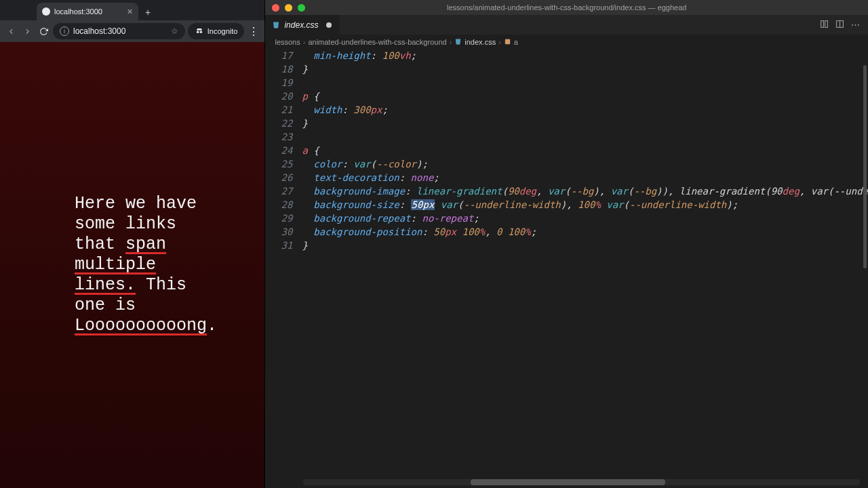  Describe the element at coordinates (132, 31) in the screenshot. I see `browser-toolbar: i localhost:3000 ☆ Incognito ⋮` at that location.